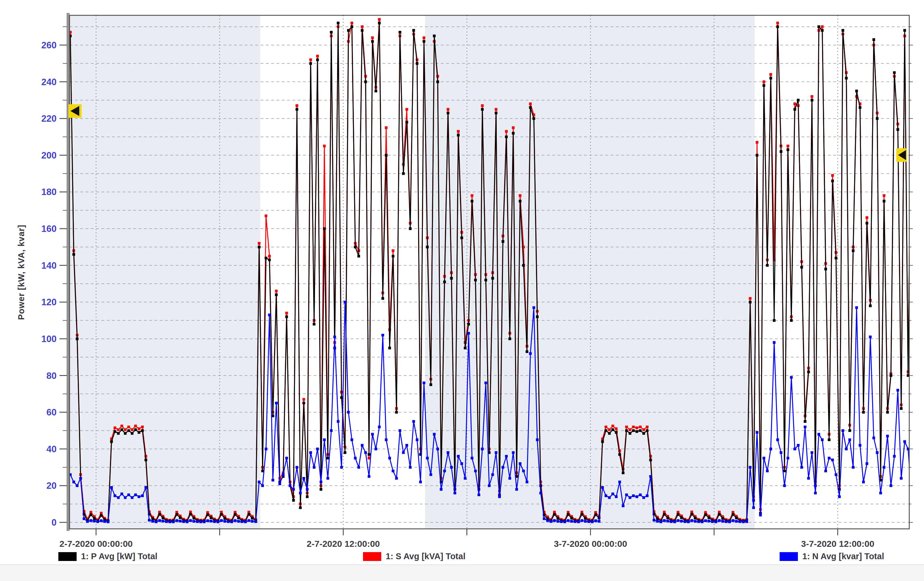 The height and width of the screenshot is (581, 924). Describe the element at coordinates (51, 486) in the screenshot. I see `y-tick-label: 20` at that location.